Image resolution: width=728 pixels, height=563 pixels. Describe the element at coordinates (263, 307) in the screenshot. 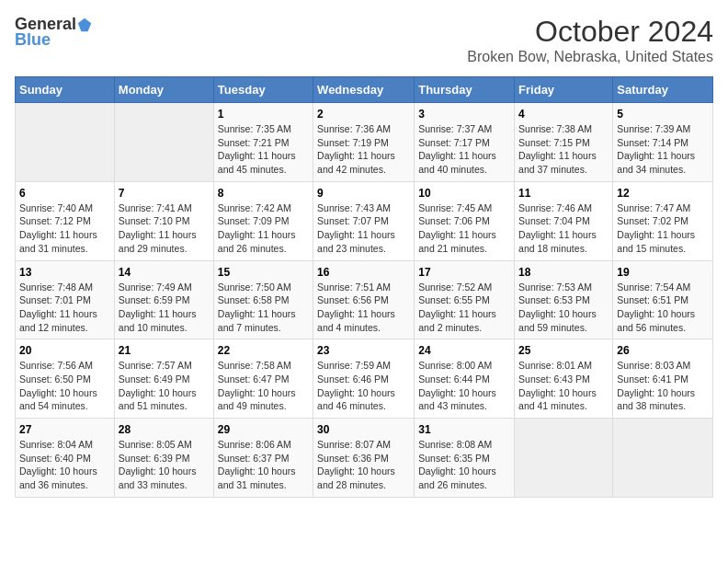

I see `day-info: Sunrise: 7:50 AMSunset: 6:58 PMDaylight:…` at that location.